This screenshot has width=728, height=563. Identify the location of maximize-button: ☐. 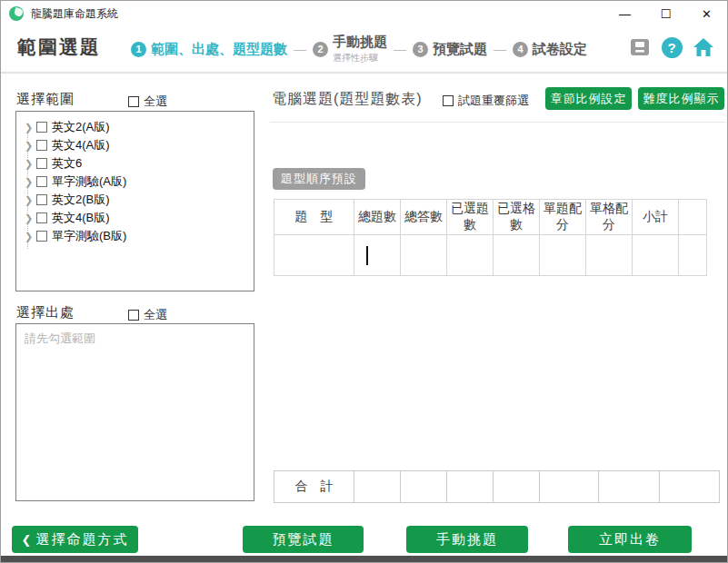
(665, 14).